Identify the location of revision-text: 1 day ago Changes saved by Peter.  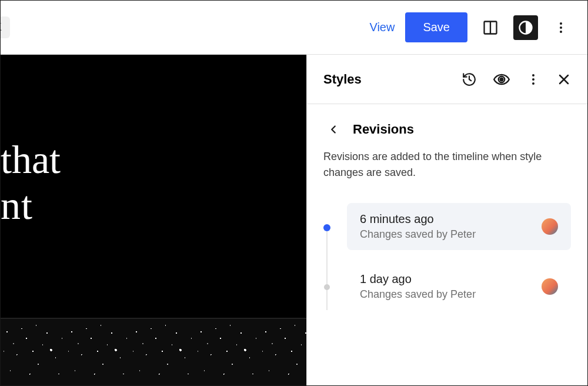
(447, 287).